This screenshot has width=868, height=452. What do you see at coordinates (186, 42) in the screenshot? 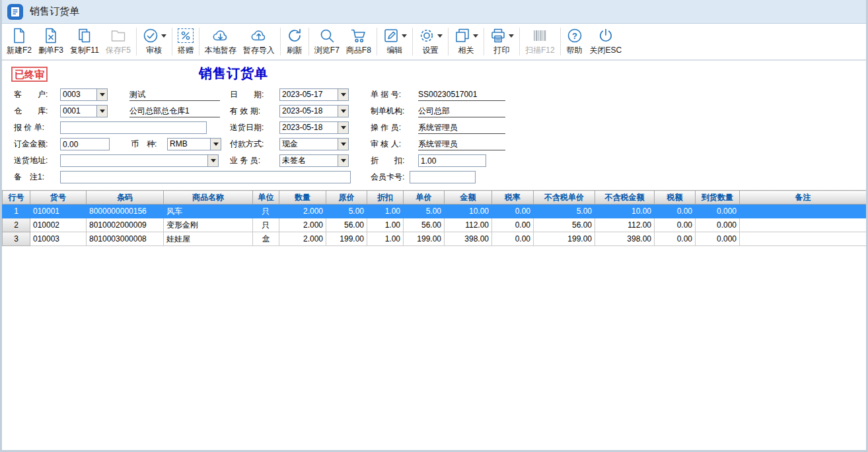
I see `gift-button: 搭赠` at bounding box center [186, 42].